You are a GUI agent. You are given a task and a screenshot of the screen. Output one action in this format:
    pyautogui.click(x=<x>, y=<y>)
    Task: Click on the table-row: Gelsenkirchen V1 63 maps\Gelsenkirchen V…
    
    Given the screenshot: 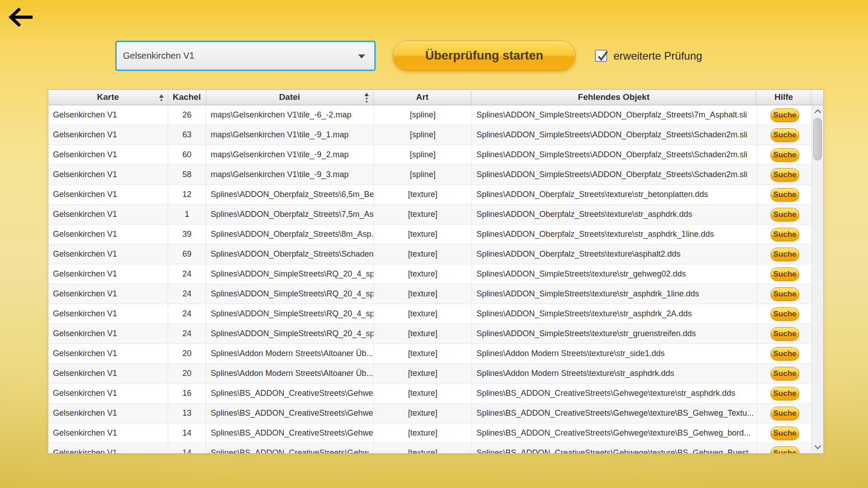 What is the action you would take?
    pyautogui.click(x=430, y=135)
    